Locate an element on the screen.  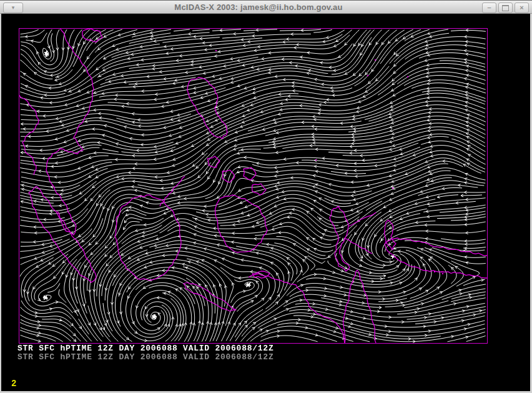
minimize-button: – is located at coordinates (490, 7).